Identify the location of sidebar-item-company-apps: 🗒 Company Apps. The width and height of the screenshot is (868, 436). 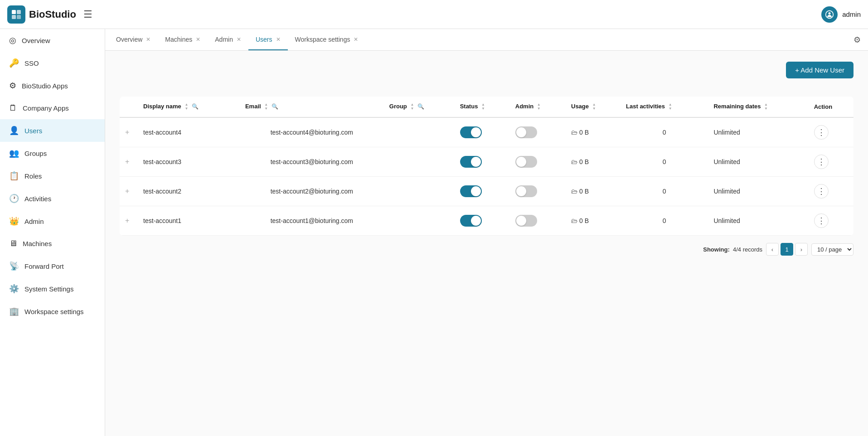
(53, 108).